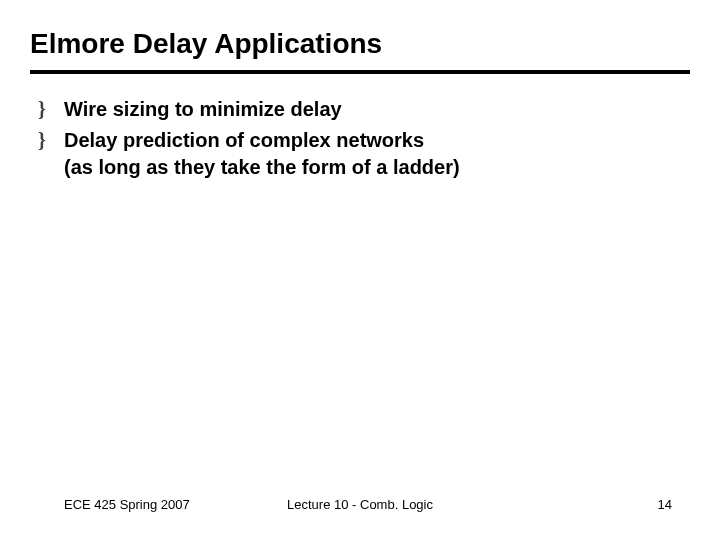 The width and height of the screenshot is (720, 540). Describe the element at coordinates (364, 154) in the screenshot. I see `bullet-item: } Delay prediction of complex networks(a…` at that location.